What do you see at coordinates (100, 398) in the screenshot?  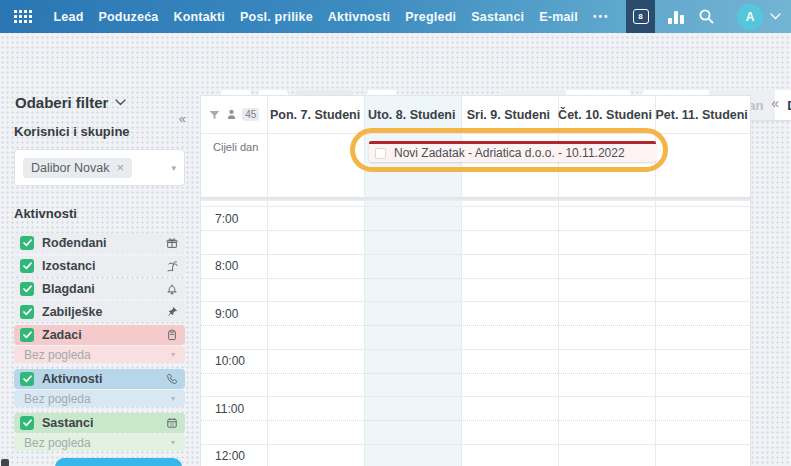 I see `activities-view-dropdown: Bez pogleda ▾` at bounding box center [100, 398].